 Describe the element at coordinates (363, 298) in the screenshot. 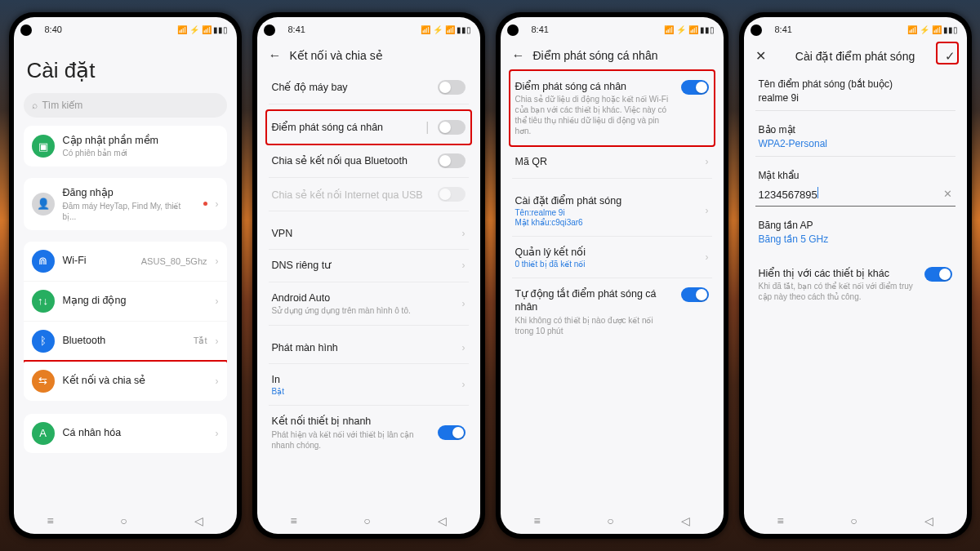

I see `aa-title: Android Auto` at that location.